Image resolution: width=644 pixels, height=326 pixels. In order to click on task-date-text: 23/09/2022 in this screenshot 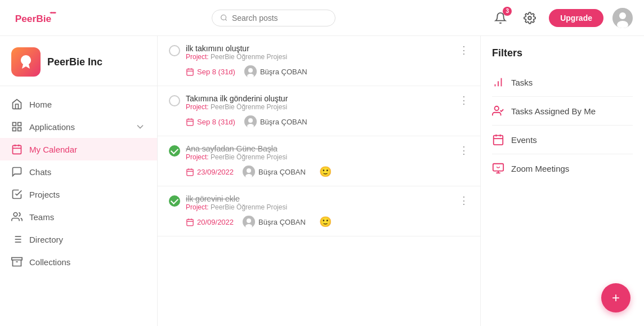, I will do `click(215, 172)`.